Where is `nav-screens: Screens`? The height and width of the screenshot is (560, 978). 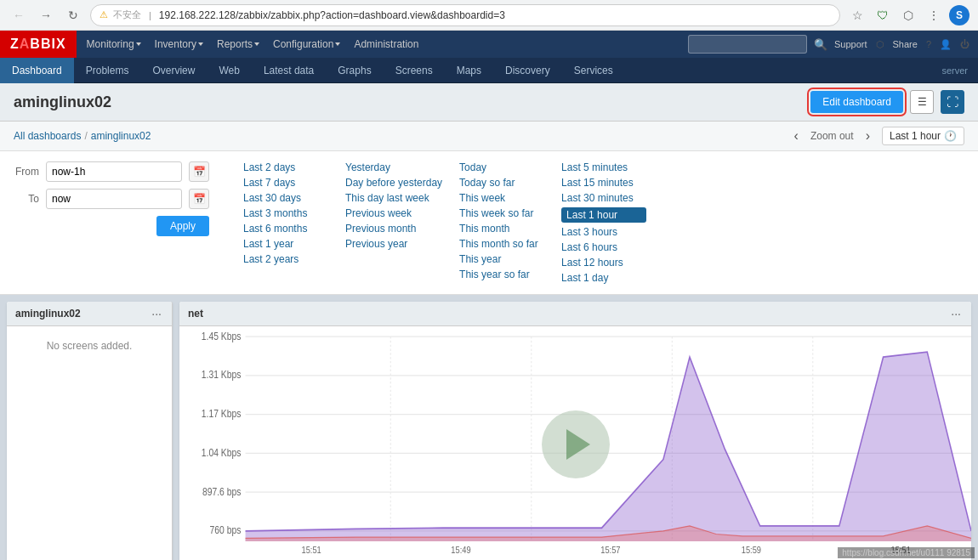 nav-screens: Screens is located at coordinates (414, 71).